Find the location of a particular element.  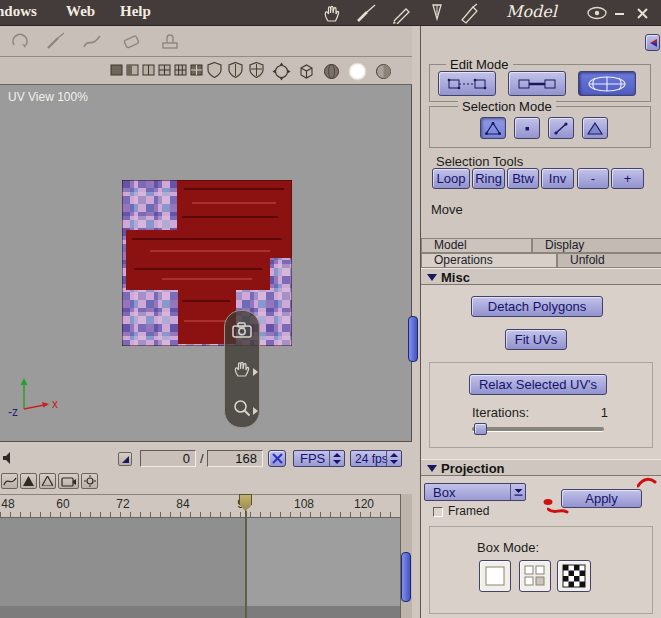

current-frame-field: 0 is located at coordinates (168, 458).